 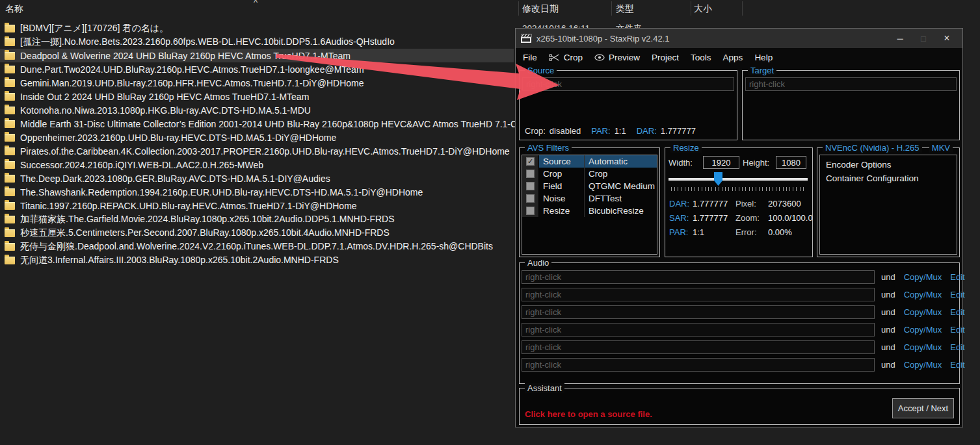 What do you see at coordinates (530, 57) in the screenshot?
I see `menu-item: File` at bounding box center [530, 57].